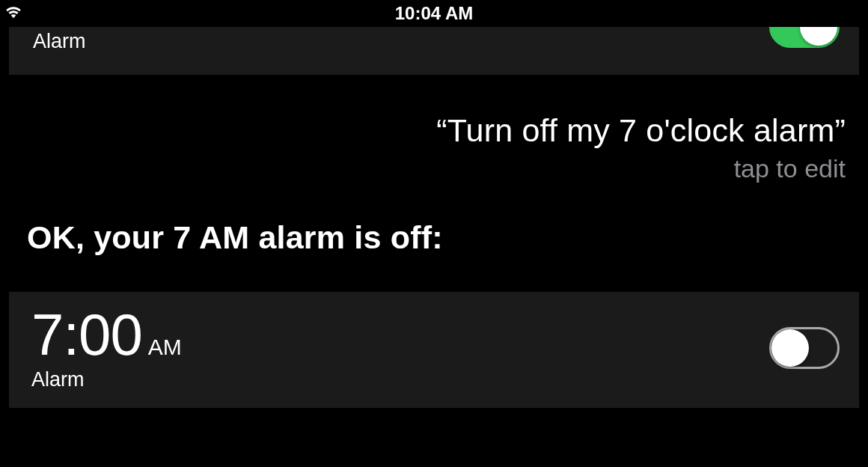 Image resolution: width=868 pixels, height=467 pixels. I want to click on user-query-text: “Turn off my 7 o'clock alarm”, so click(427, 131).